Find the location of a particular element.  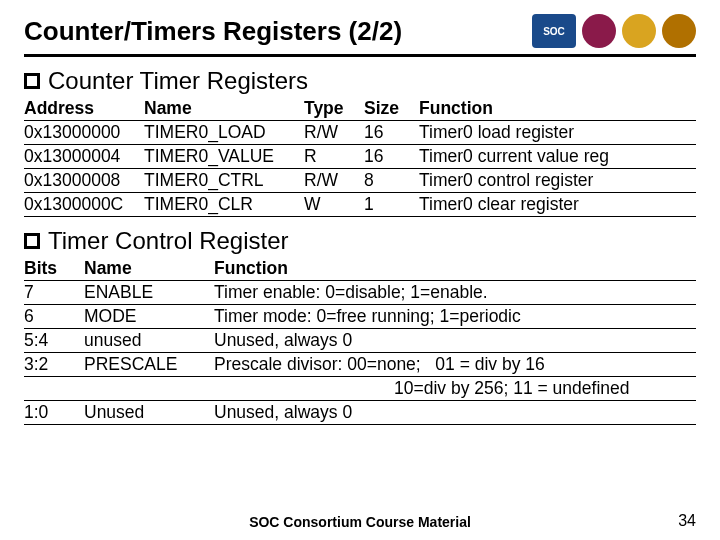

section-heading: Timer Control Register is located at coordinates (360, 241).